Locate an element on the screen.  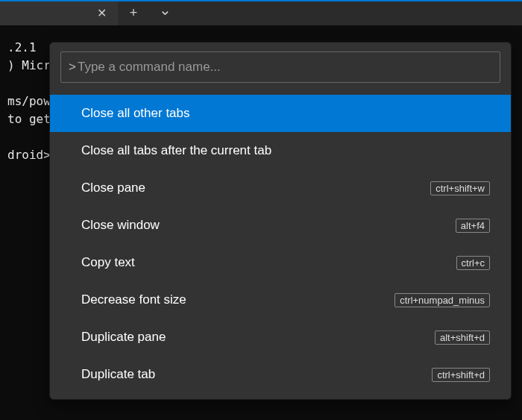
new-tab-button: + is located at coordinates (133, 13).